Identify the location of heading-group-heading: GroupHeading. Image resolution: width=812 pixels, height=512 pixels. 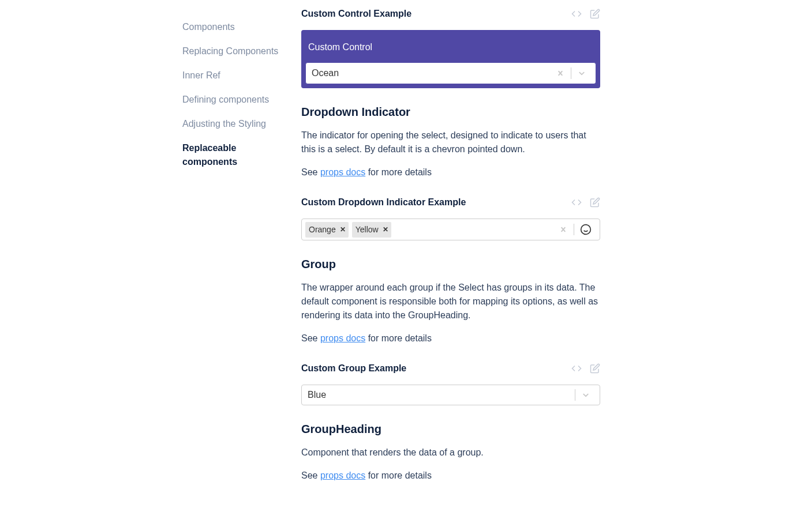
(451, 429).